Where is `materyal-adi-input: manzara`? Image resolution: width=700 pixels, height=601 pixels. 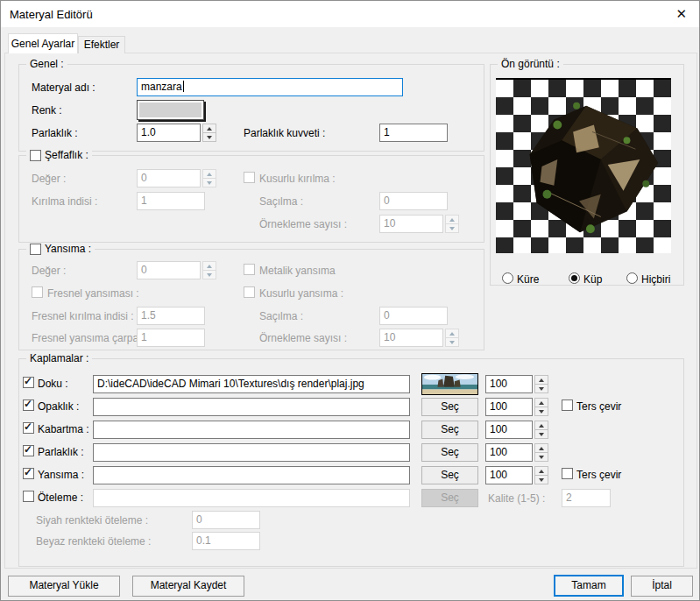 materyal-adi-input: manzara is located at coordinates (270, 88).